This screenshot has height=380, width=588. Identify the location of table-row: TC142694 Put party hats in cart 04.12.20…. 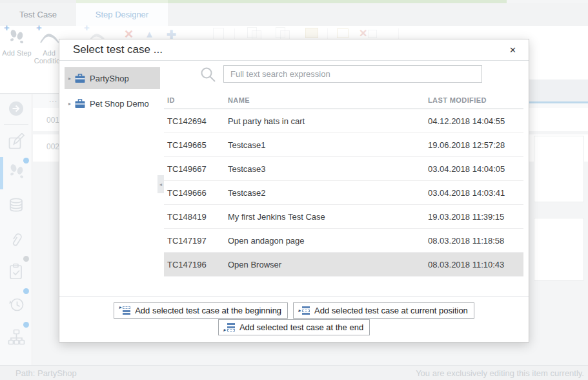
(343, 121).